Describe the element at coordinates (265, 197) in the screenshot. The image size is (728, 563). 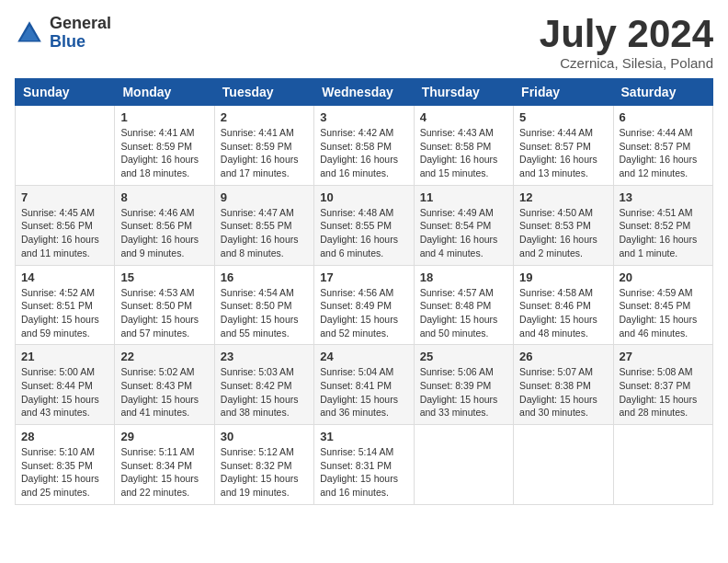
I see `day-number: 9` at that location.